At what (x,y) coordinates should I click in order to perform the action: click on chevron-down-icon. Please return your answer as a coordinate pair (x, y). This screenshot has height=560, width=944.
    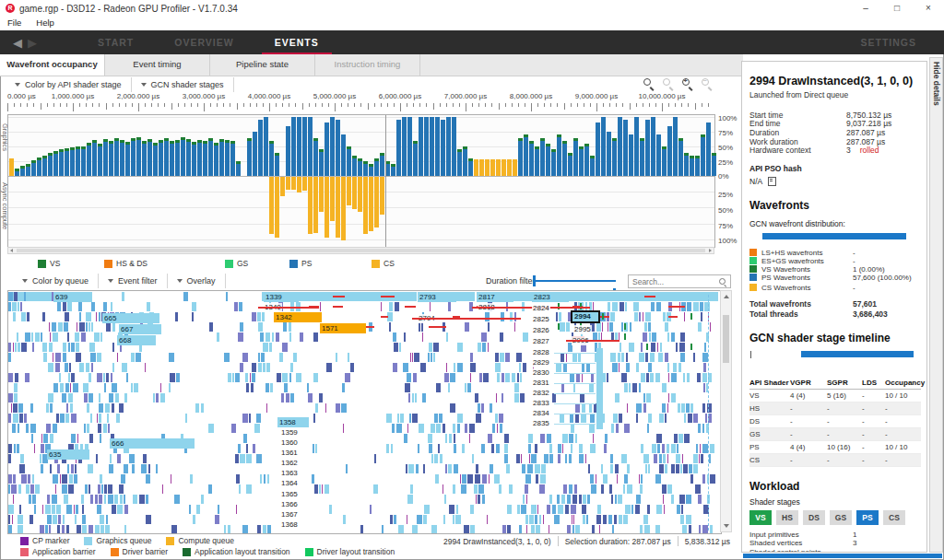
    Looking at the image, I should click on (180, 281).